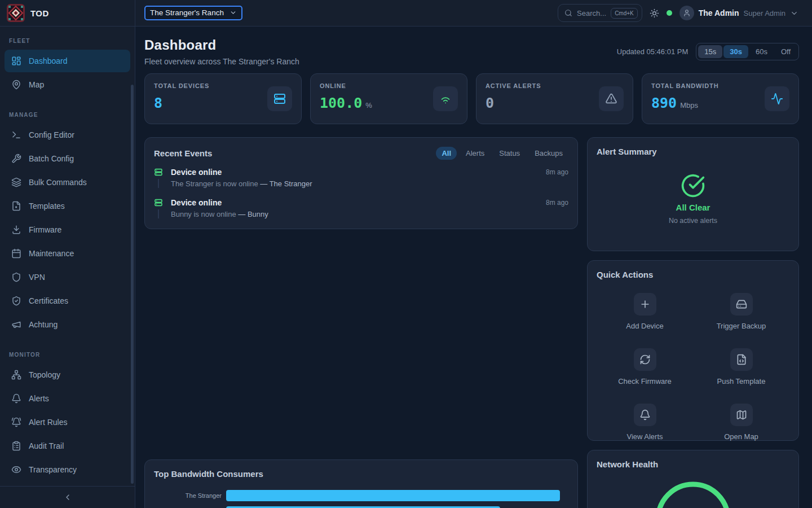 This screenshot has width=812, height=508. What do you see at coordinates (786, 52) in the screenshot?
I see `interval-off: Off` at bounding box center [786, 52].